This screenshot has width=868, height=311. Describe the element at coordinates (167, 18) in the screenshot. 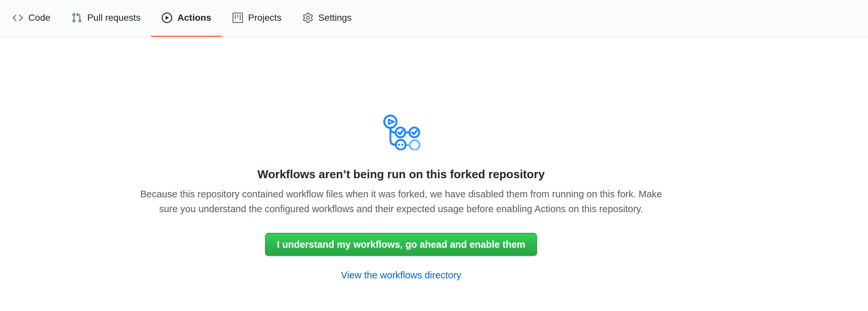

I see `play-icon` at that location.